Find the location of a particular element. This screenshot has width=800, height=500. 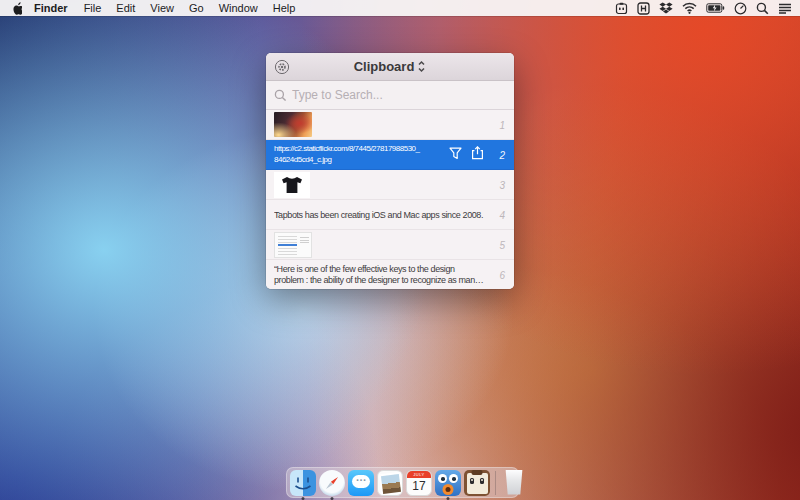

settings-gear-button is located at coordinates (282, 67).